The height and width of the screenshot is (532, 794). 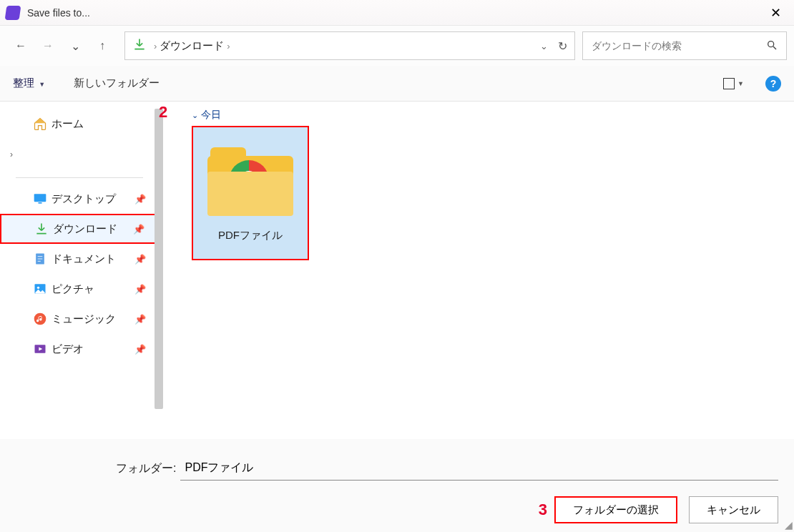 I want to click on toolbar: 整理 ▼ 新しいフォルダー ▼ ?, so click(x=397, y=84).